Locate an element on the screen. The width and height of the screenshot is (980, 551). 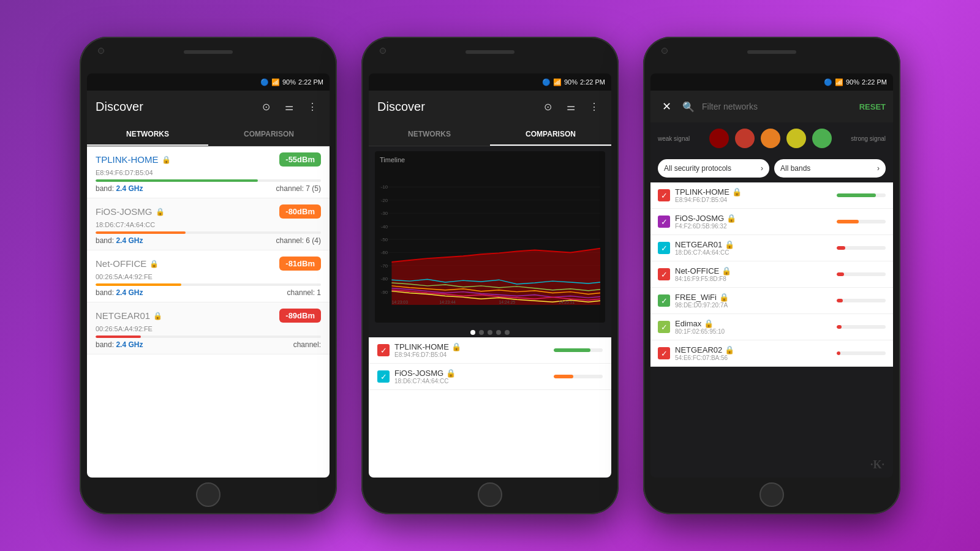
svg-text: -90 is located at coordinates (385, 293).